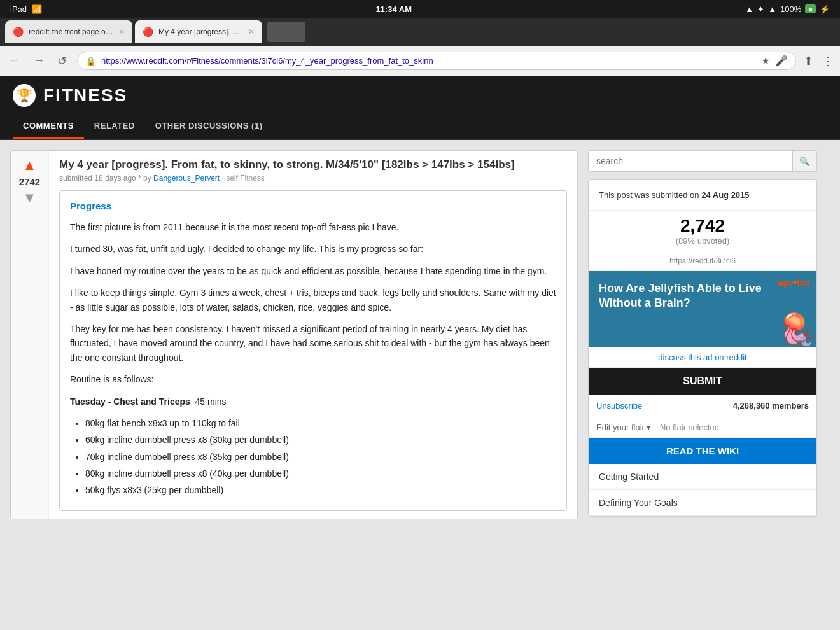  Describe the element at coordinates (313, 344) in the screenshot. I see `post-paragraph-5: They key for me has been consistency. I …` at that location.